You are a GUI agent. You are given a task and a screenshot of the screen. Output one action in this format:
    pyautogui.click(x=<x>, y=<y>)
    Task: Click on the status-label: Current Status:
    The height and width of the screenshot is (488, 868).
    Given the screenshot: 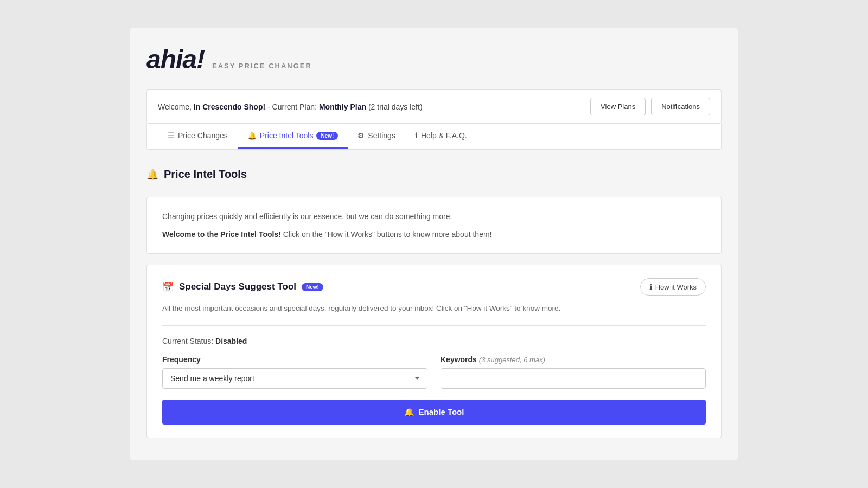 What is the action you would take?
    pyautogui.click(x=189, y=341)
    